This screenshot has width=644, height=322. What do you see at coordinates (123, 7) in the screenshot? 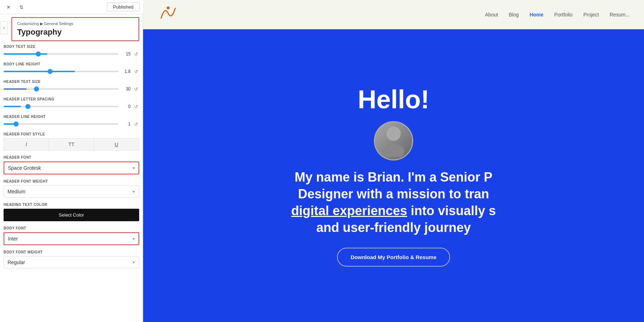
I see `published-button: Published` at bounding box center [123, 7].